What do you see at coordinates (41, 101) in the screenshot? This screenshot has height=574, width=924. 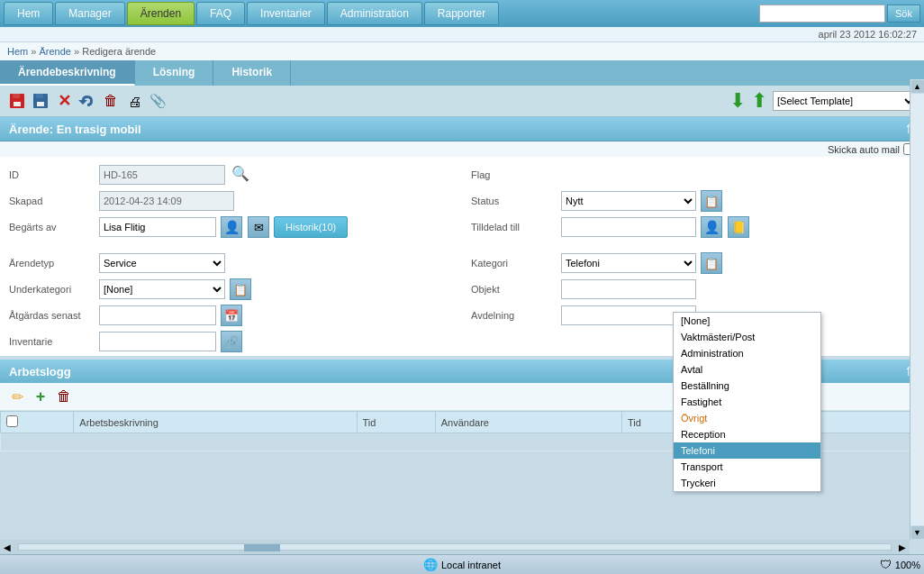 I see `save-disk-icon` at bounding box center [41, 101].